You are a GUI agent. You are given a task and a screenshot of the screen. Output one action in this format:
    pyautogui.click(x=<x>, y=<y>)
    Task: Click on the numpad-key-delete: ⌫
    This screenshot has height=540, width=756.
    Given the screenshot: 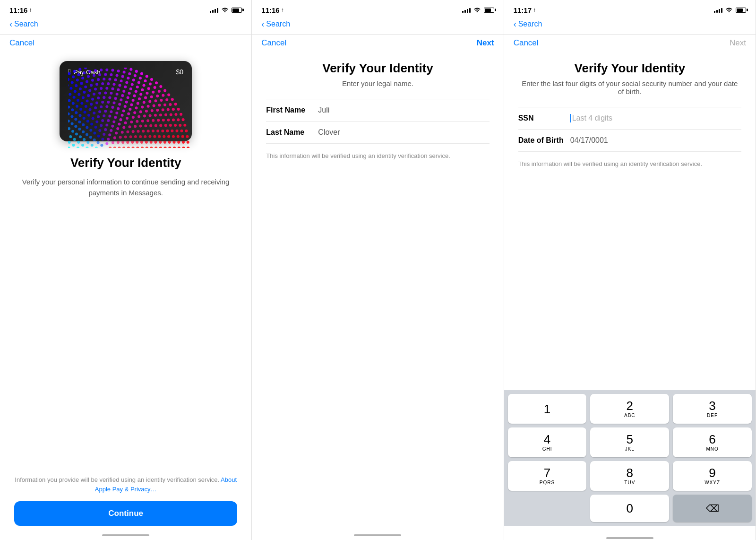 What is the action you would take?
    pyautogui.click(x=713, y=508)
    